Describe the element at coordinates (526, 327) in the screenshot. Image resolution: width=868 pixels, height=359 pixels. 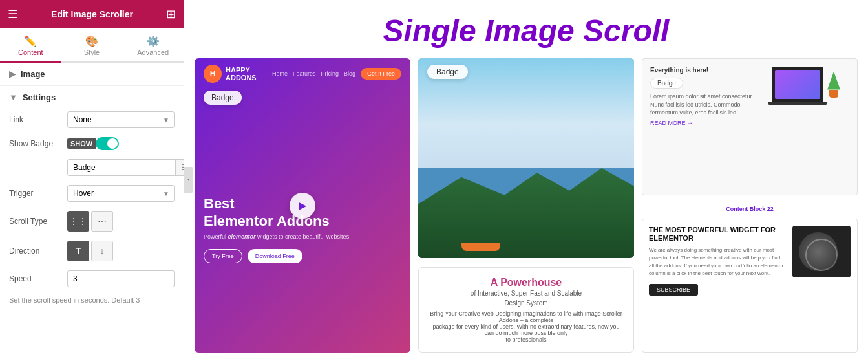
I see `card-2-extra-text: Bring Your Creative Web Designing Imagin…` at that location.